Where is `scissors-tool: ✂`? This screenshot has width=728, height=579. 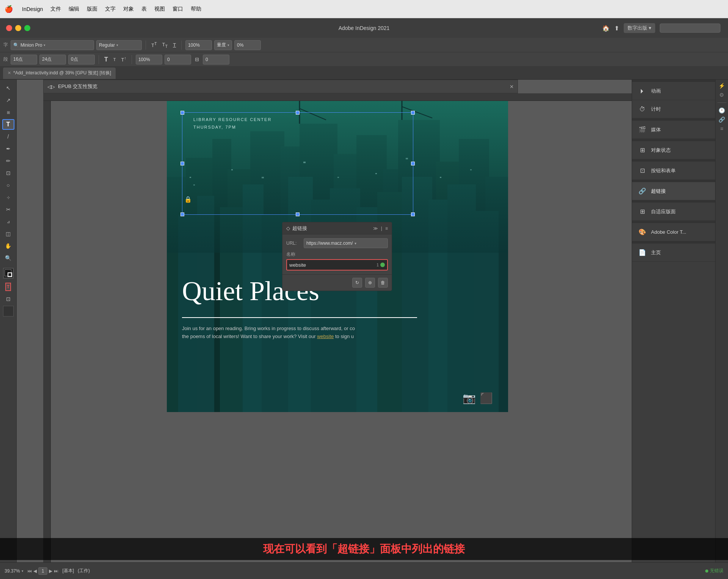
scissors-tool: ✂ is located at coordinates (8, 209).